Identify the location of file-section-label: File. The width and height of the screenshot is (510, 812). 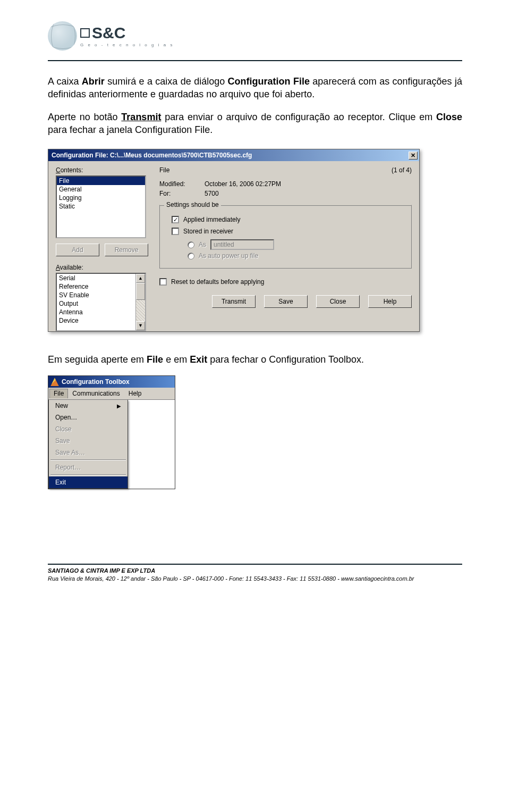
(165, 170).